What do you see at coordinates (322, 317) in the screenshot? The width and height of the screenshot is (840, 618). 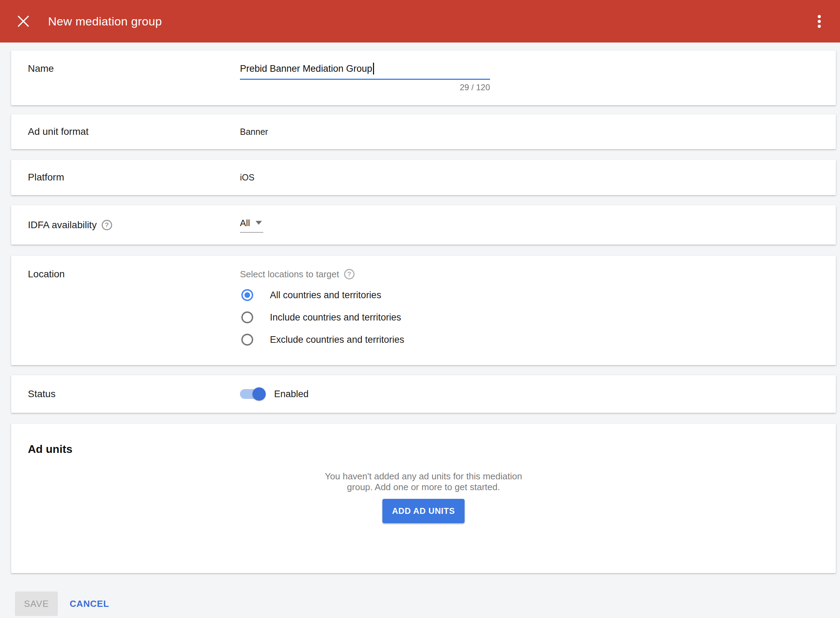 I see `location-radio-group: All countries and territories Include co…` at bounding box center [322, 317].